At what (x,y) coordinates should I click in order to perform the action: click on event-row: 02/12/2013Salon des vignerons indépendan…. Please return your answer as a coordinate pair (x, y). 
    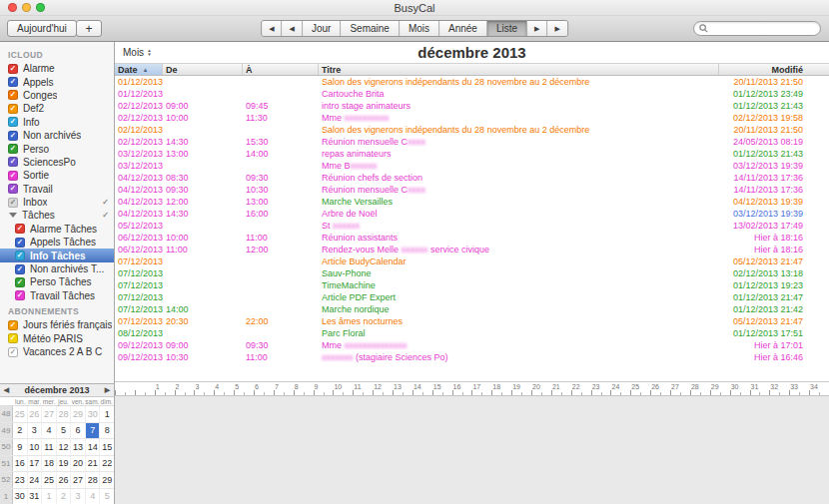
    Looking at the image, I should click on (471, 130).